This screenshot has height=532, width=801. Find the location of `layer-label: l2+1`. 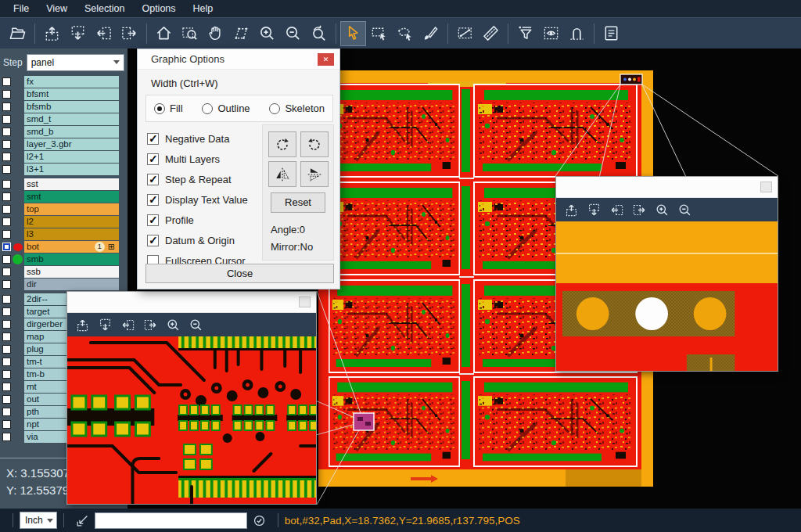

layer-label: l2+1 is located at coordinates (72, 156).